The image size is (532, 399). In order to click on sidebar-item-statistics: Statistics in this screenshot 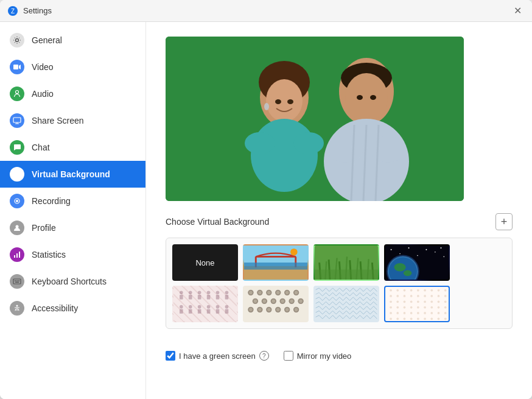, I will do `click(73, 255)`.